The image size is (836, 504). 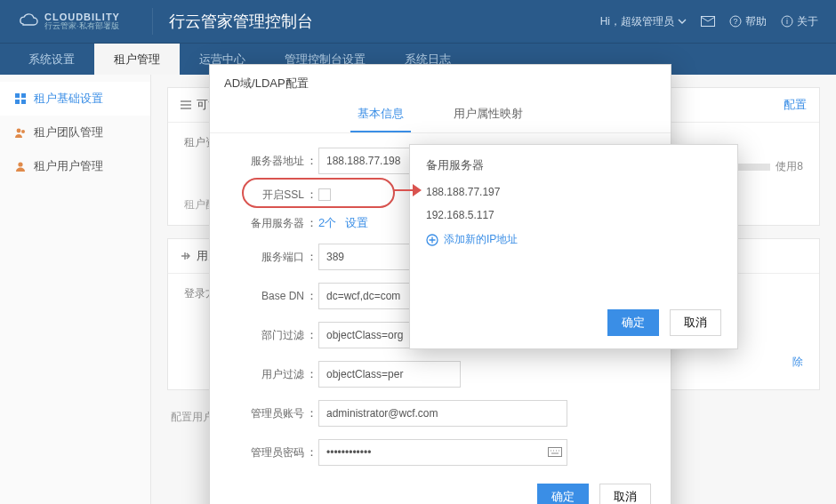 I want to click on grid-icon, so click(x=20, y=99).